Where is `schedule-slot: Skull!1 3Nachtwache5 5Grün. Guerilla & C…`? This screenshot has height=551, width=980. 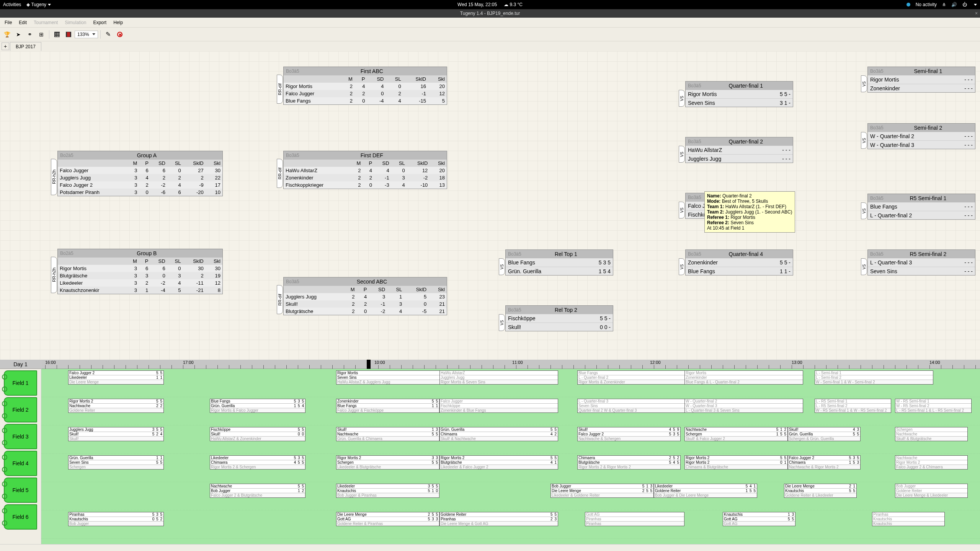
schedule-slot: Skull!1 3Nachtwache5 5Grün. Guerilla & C… is located at coordinates (388, 434).